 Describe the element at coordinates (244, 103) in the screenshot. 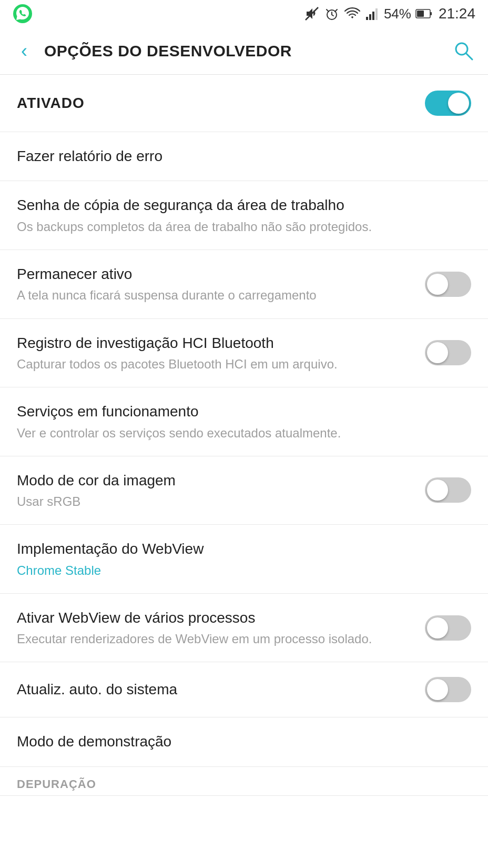

I see `ativado-row: ATIVADO` at that location.